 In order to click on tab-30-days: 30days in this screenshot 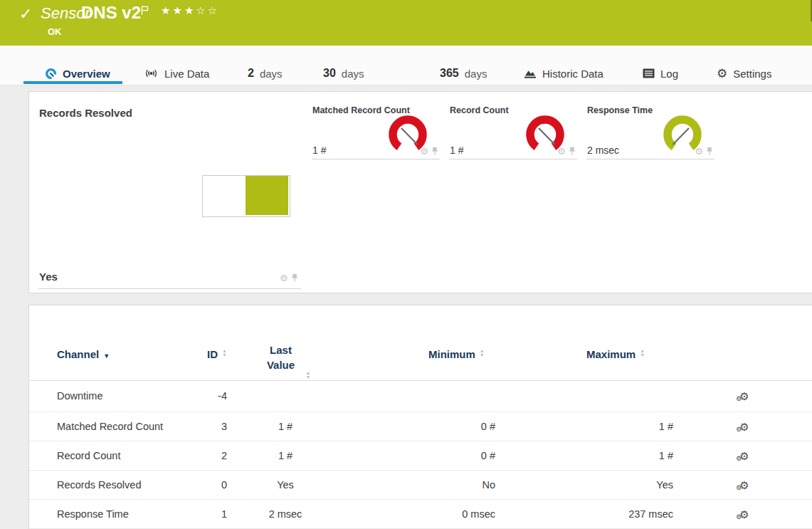, I will do `click(343, 73)`.